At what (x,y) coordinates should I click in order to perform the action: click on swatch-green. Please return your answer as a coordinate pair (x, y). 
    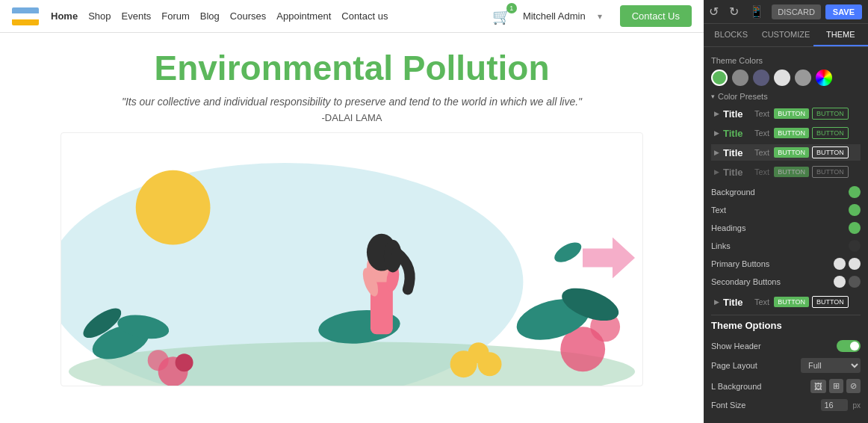
    Looking at the image, I should click on (719, 78).